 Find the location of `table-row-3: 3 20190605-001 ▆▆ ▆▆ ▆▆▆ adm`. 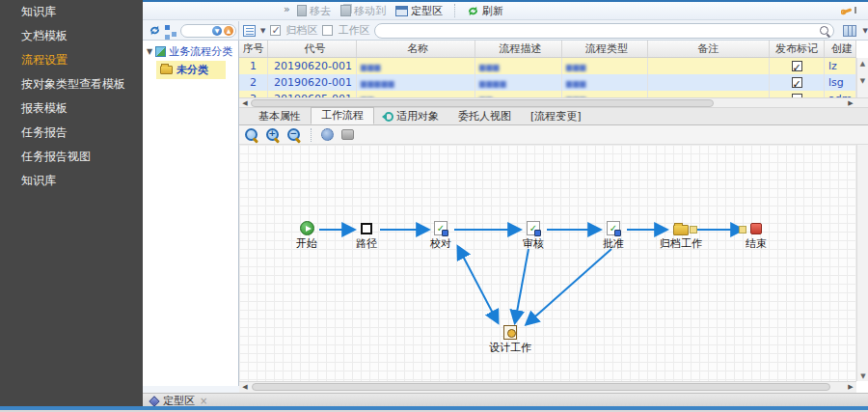

table-row-3: 3 20190605-001 ▆▆ ▆▆ ▆▆▆ adm is located at coordinates (548, 95).